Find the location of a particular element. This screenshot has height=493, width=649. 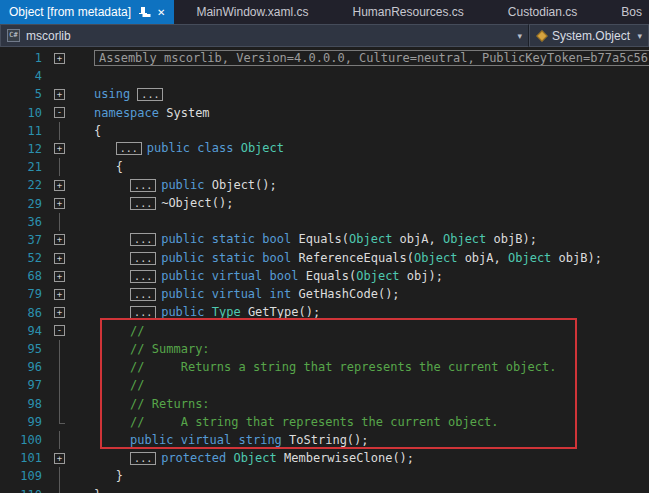

tab: Object [from metadata]✕ is located at coordinates (87, 12).